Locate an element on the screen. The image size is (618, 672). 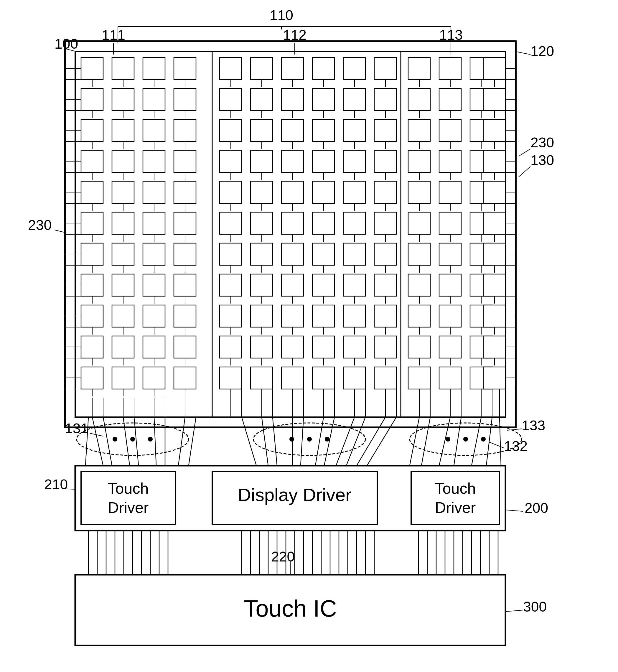
label-131: 131 is located at coordinates (77, 428).